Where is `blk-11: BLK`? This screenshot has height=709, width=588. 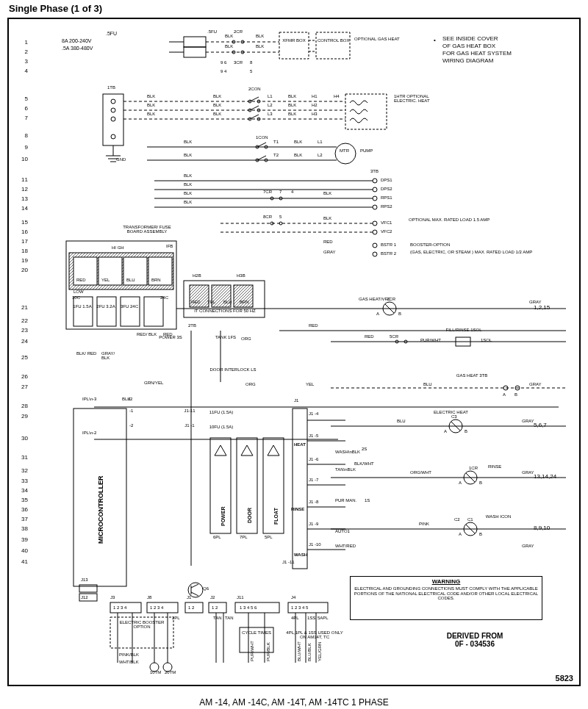 blk-11: BLK is located at coordinates (188, 176).